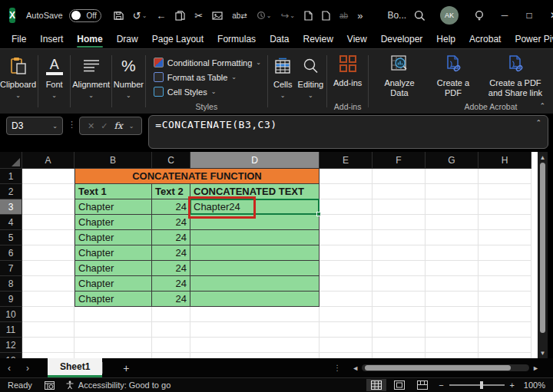 The width and height of the screenshot is (553, 392). What do you see at coordinates (114, 192) in the screenshot?
I see `cell-B2: Text 1` at bounding box center [114, 192].